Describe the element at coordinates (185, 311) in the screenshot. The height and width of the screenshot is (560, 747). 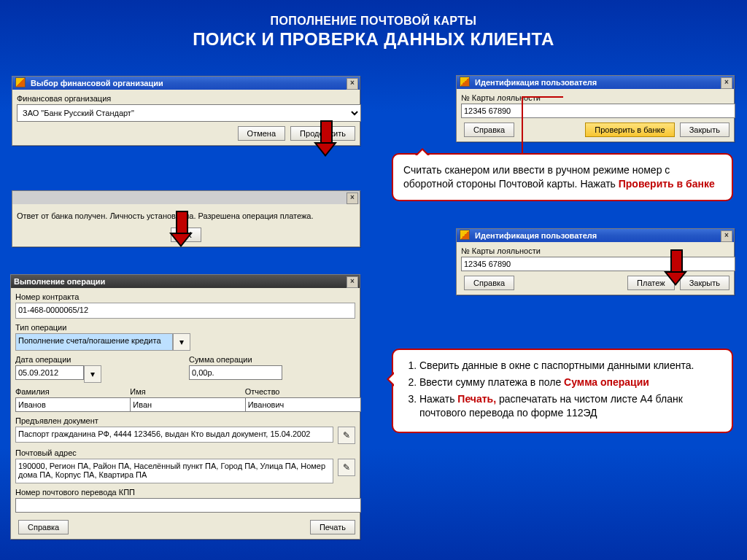
I see `contract-value: 01-468-0000065/12` at that location.